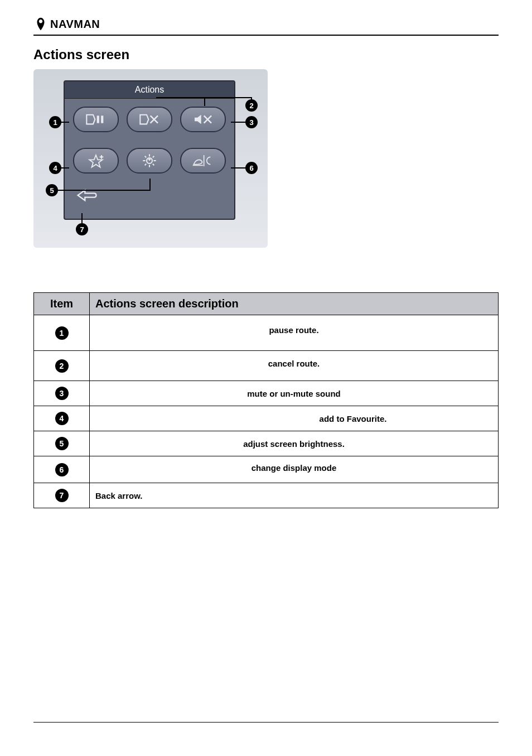 Image resolution: width=532 pixels, height=756 pixels. What do you see at coordinates (294, 304) in the screenshot?
I see `th-desc: Actions screen description` at bounding box center [294, 304].